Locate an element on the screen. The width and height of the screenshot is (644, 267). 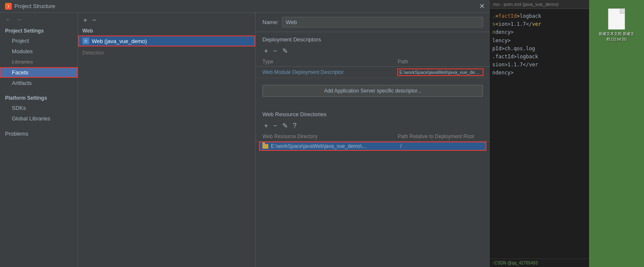
sidebar-item-project: Project is located at coordinates (39, 41).